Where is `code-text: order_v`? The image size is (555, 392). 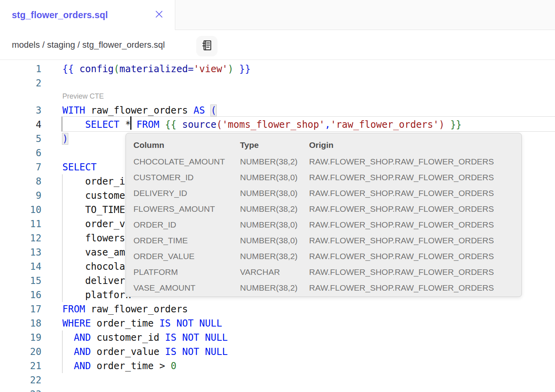
code-text: order_v is located at coordinates (94, 224).